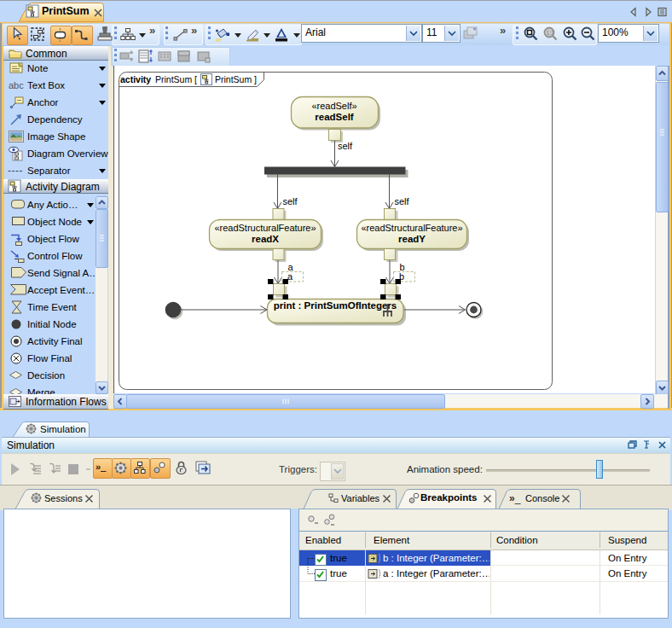 The width and height of the screenshot is (672, 628). I want to click on svg-text: activity, so click(136, 79).